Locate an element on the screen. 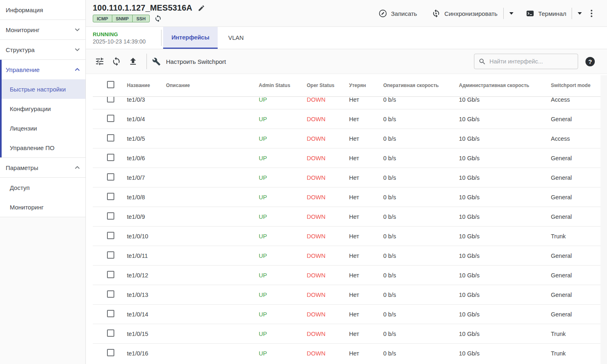 The image size is (607, 364). sidebar-item-label: Быстрые настройки is located at coordinates (38, 89).